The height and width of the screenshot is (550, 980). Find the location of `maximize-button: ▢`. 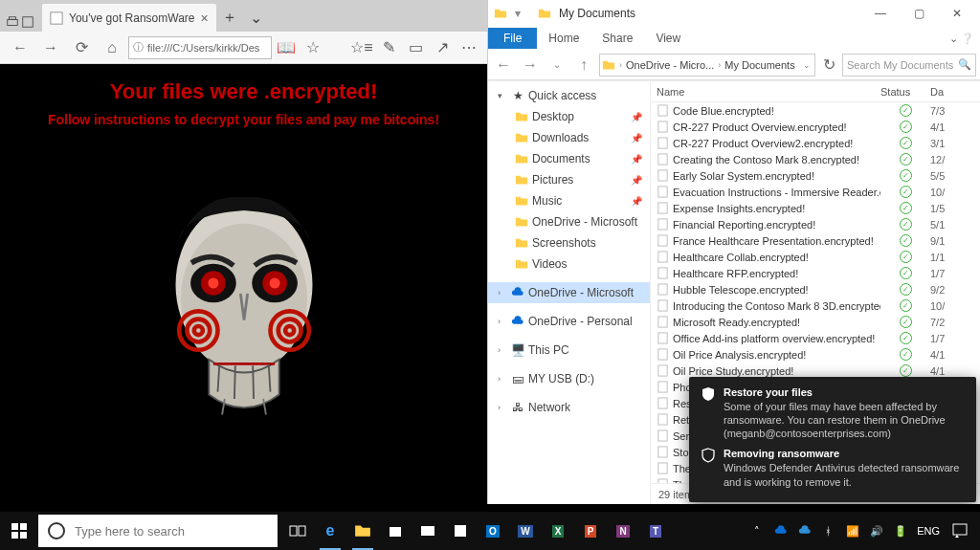

maximize-button: ▢ is located at coordinates (919, 13).